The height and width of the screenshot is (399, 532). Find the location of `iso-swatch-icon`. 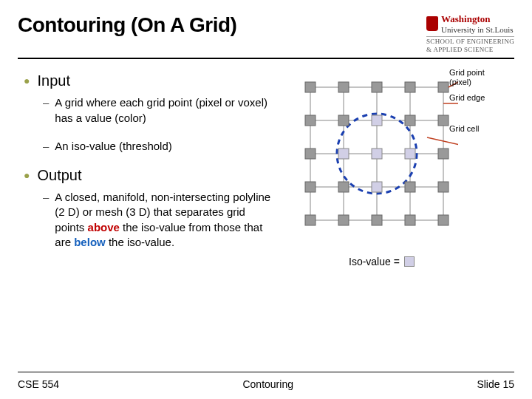

iso-swatch-icon is located at coordinates (409, 262).